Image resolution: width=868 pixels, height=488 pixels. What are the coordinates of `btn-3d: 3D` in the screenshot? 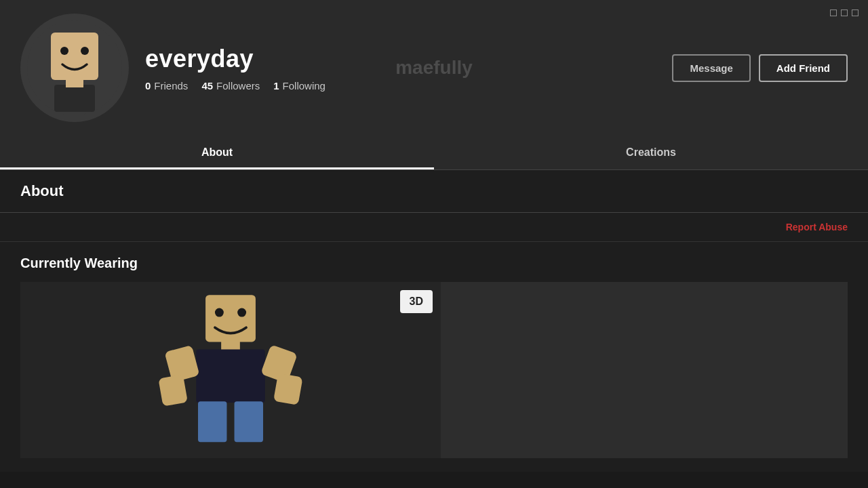 It's located at (416, 302).